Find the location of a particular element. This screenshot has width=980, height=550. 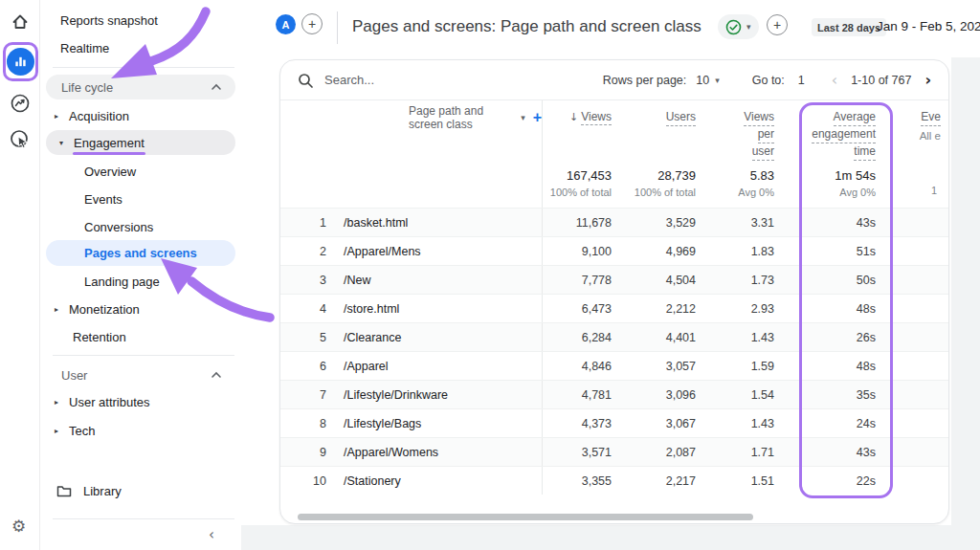

rows-per-page-value: 10 is located at coordinates (702, 80).